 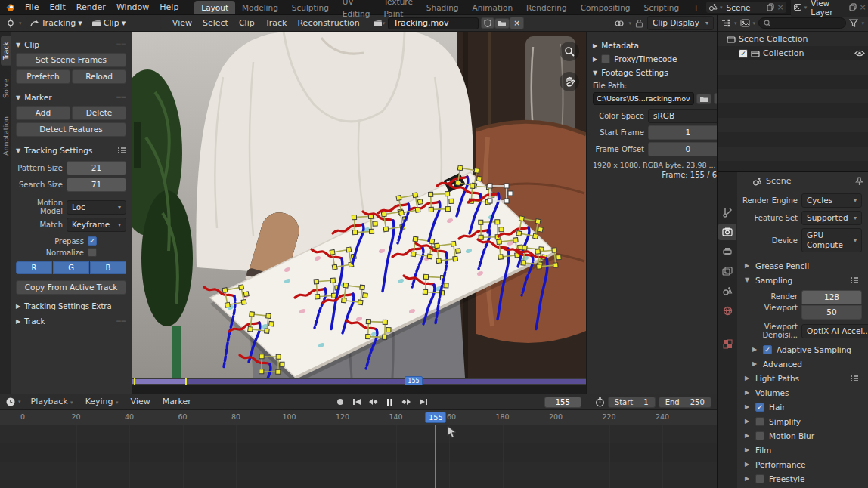 What do you see at coordinates (141, 402) in the screenshot?
I see `view-menu: View` at bounding box center [141, 402].